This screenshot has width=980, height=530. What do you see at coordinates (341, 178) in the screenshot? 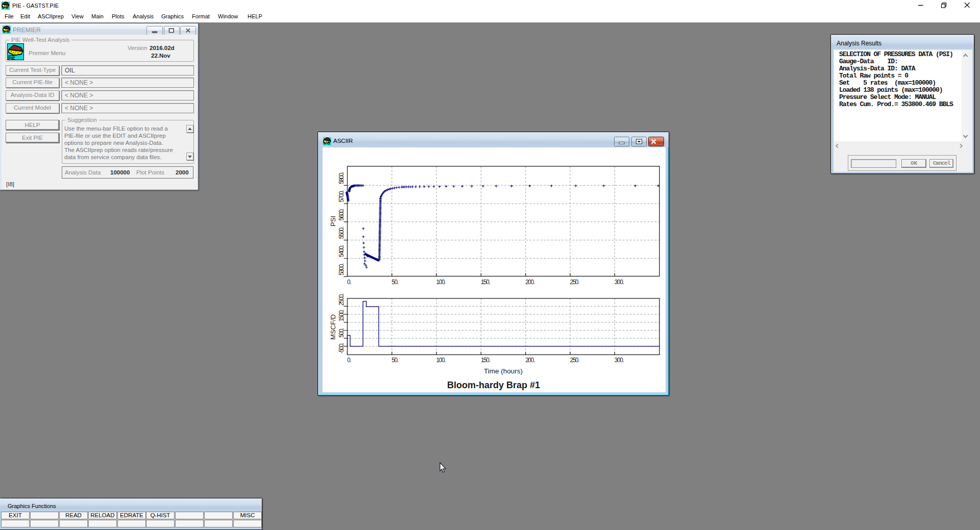
I see `svg-text: 5800.` at bounding box center [341, 178].